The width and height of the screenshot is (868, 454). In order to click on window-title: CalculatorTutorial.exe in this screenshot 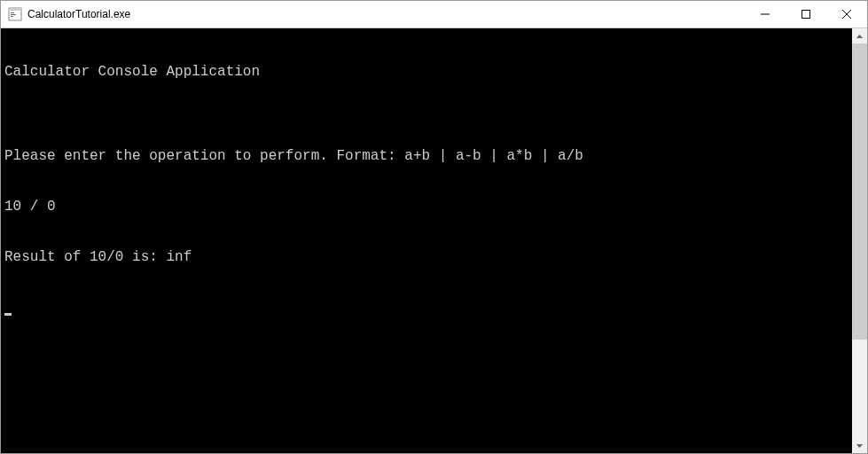, I will do `click(79, 14)`.